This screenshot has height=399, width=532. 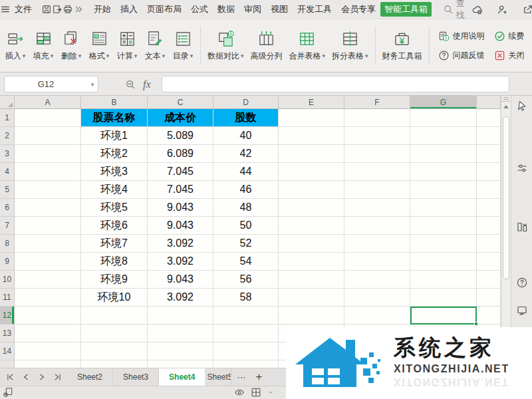 What do you see at coordinates (68, 9) in the screenshot?
I see `print-icon` at bounding box center [68, 9].